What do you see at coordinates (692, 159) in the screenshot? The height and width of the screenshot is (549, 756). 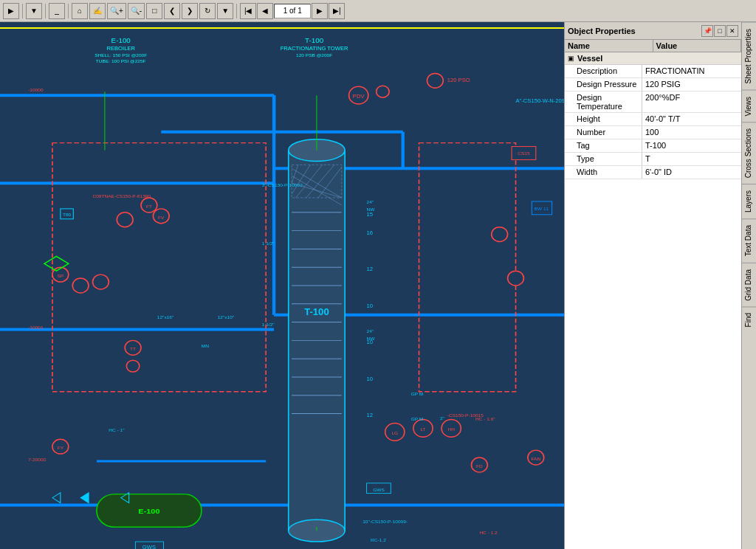 I see `prop-value-type: T` at bounding box center [692, 159].